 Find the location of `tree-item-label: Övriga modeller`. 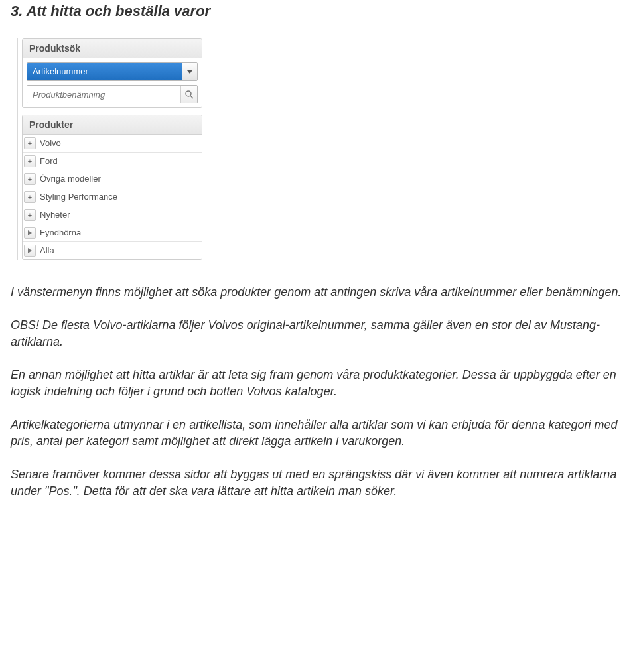

tree-item-label: Övriga modeller is located at coordinates (121, 179).